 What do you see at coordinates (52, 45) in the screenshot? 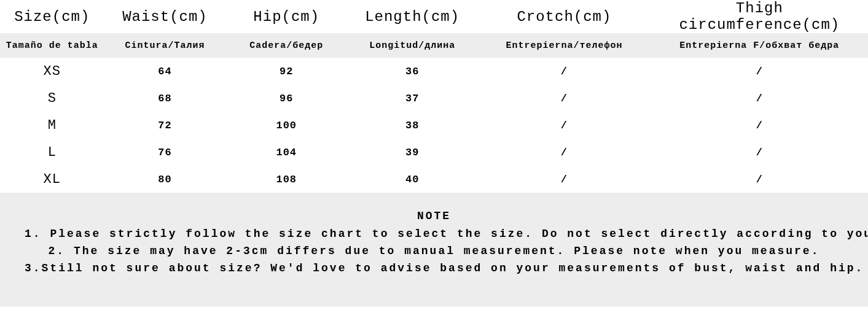
I see `col-sub-size: Tamaño de tabla` at bounding box center [52, 45].